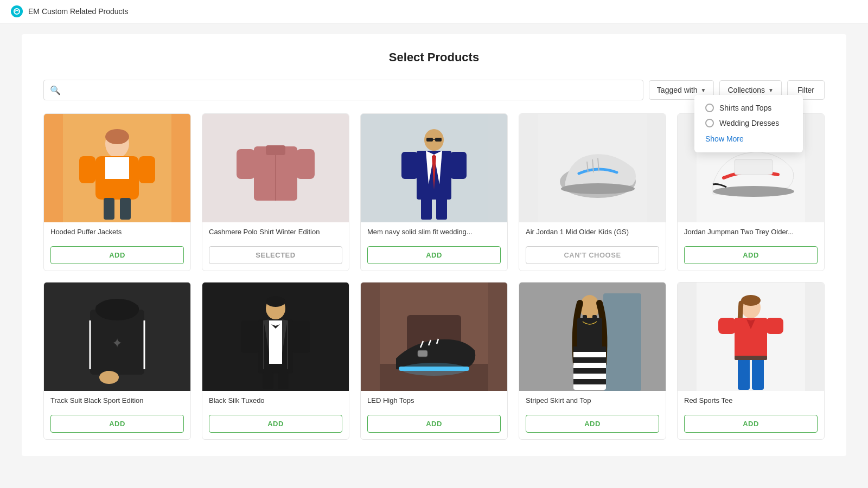 The image size is (868, 488). I want to click on product-action-p7: ADD, so click(276, 424).